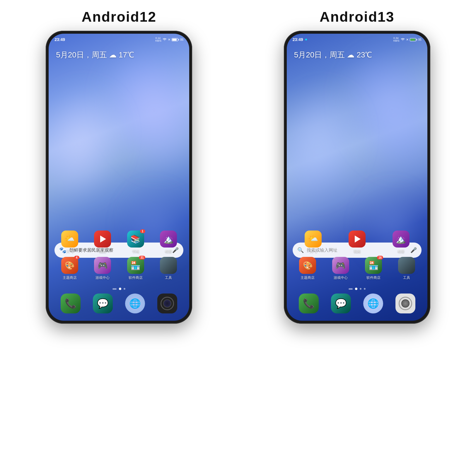 This screenshot has height=476, width=476. Describe the element at coordinates (401, 251) in the screenshot. I see `gallery-label-p2: 相册` at that location.